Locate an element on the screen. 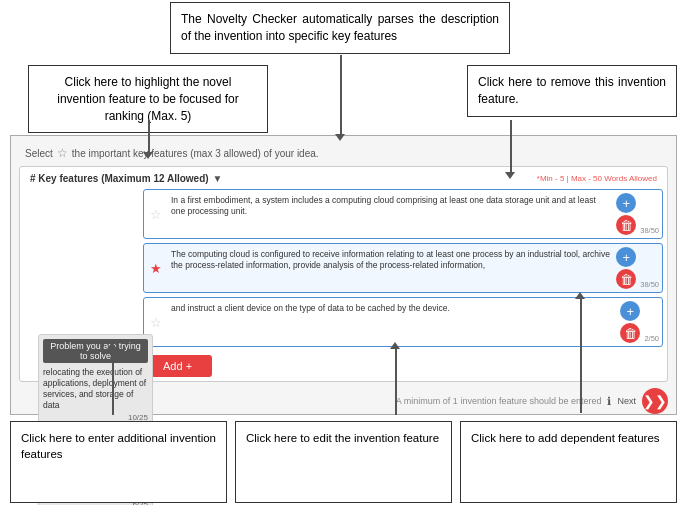  feature-text-1: In a first embodiment, a system includes… is located at coordinates (390, 214).